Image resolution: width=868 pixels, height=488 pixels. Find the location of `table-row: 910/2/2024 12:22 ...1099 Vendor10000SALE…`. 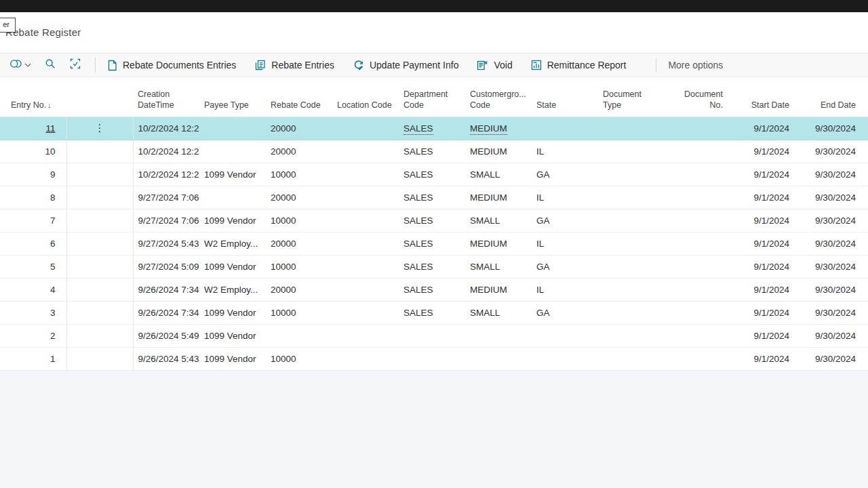

table-row: 910/2/2024 12:22 ...1099 Vendor10000SALE… is located at coordinates (434, 174).